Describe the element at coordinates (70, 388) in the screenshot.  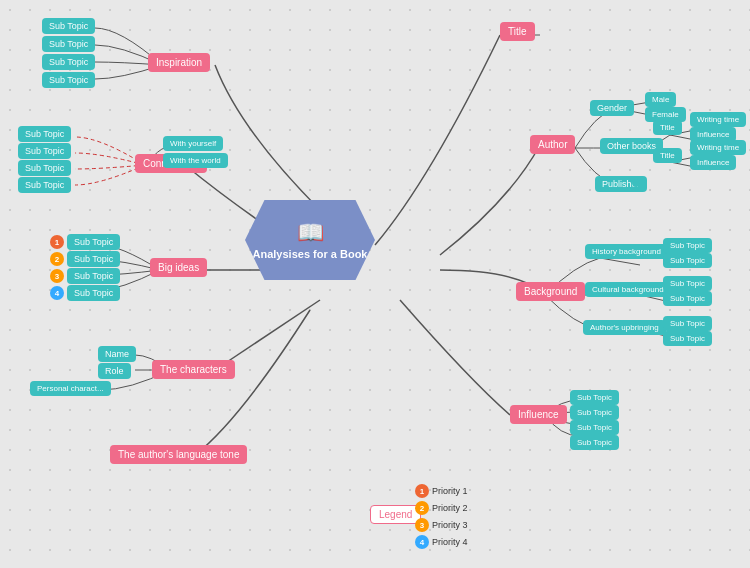
I see `personal-charact: Personal charact...` at that location.